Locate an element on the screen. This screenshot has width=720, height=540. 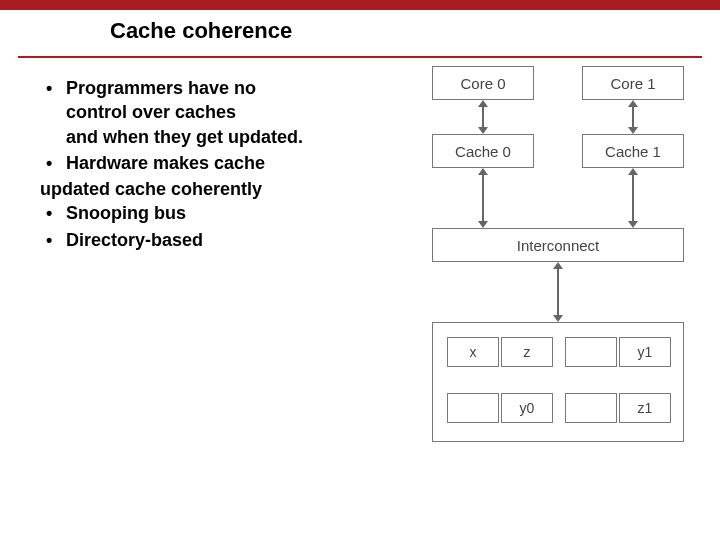
bullet-list: Programmers have no control over caches … is located at coordinates (230, 126).